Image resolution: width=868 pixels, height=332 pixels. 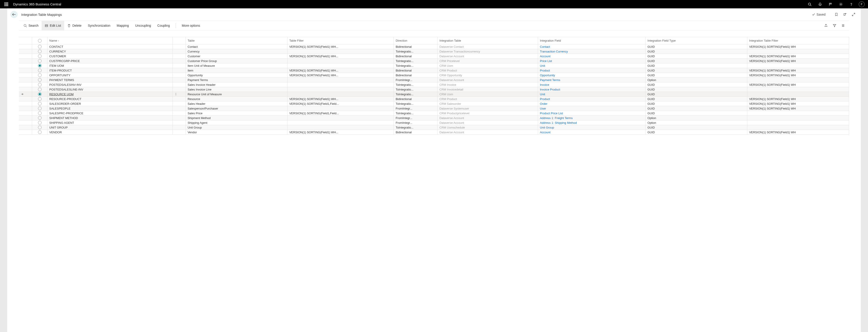 I want to click on row-name: VENDOR, so click(x=110, y=132).